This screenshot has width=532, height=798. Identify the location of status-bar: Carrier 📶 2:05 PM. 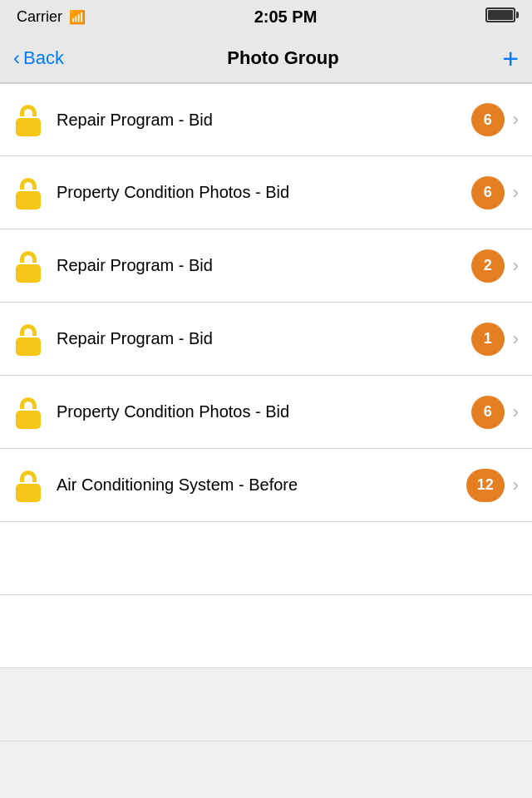
(266, 17).